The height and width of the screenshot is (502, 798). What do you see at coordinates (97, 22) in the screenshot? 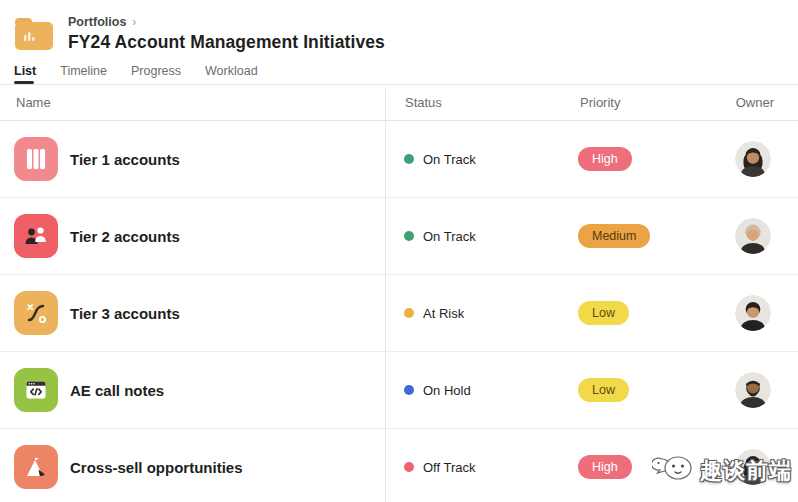
I see `breadcrumb-label: Portfolios` at bounding box center [97, 22].